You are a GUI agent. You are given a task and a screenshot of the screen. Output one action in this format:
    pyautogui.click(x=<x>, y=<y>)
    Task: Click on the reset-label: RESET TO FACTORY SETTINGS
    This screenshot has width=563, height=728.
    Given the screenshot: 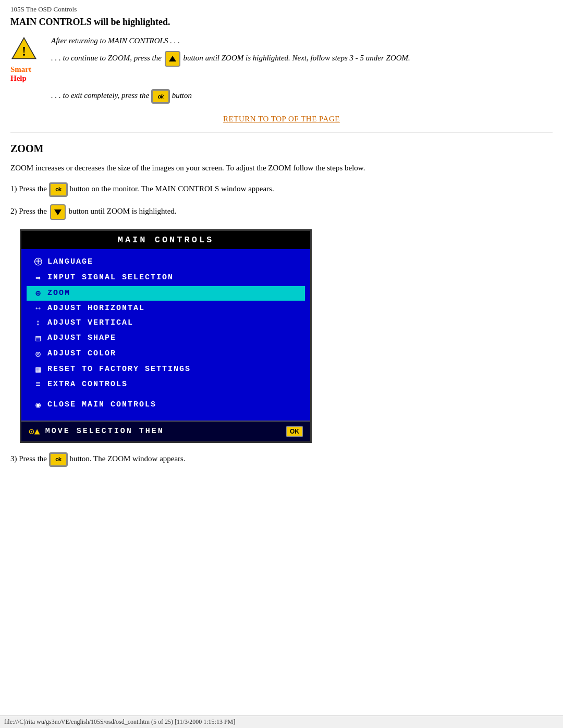 What is the action you would take?
    pyautogui.click(x=175, y=369)
    